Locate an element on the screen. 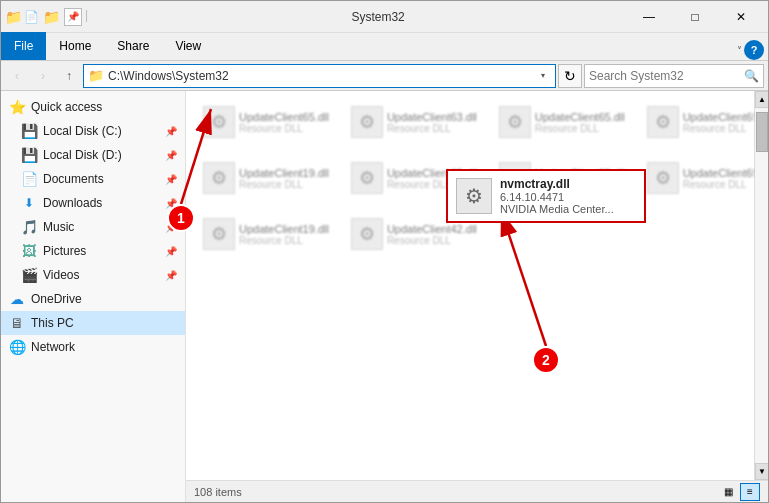  address-dropdown-button: ▾ is located at coordinates (543, 76).